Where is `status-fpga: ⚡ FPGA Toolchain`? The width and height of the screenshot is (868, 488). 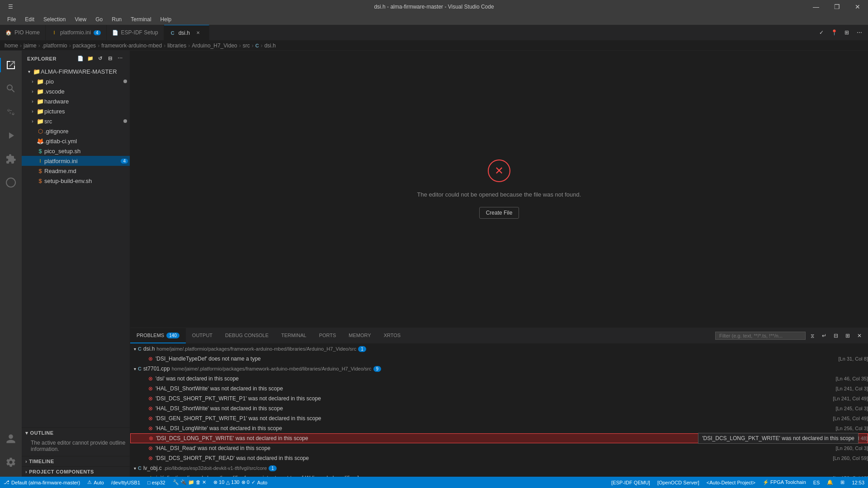
status-fpga: ⚡ FPGA Toolchain is located at coordinates (784, 483).